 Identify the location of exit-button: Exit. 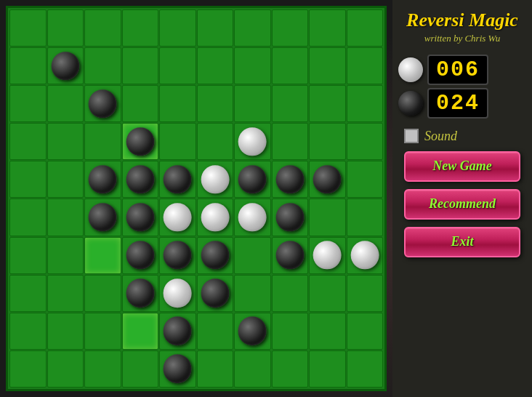
(462, 242).